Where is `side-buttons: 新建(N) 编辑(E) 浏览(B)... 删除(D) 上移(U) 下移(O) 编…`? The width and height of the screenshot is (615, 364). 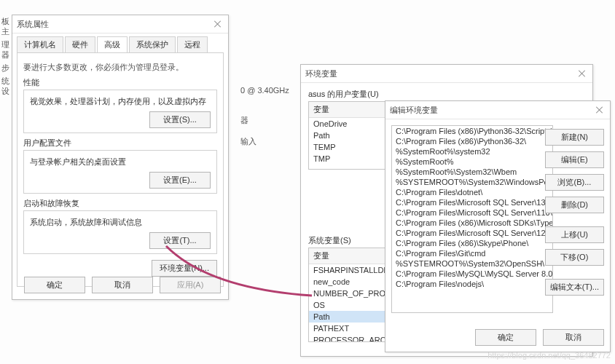 side-buttons: 新建(N) 编辑(E) 浏览(B)... 删除(D) 上移(U) 下移(O) 编… is located at coordinates (574, 213).